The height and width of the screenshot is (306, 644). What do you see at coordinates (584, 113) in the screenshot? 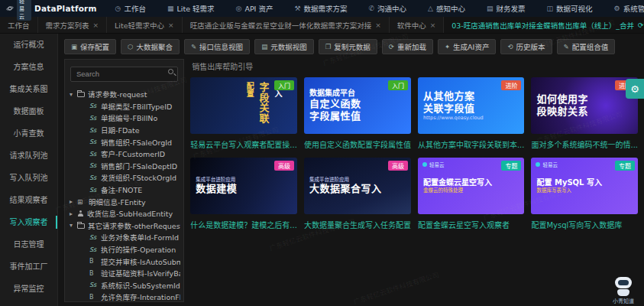
I see `help-card: 如何使用字段映射关系进阶面对多个系统编码不统一的情...` at bounding box center [584, 113].